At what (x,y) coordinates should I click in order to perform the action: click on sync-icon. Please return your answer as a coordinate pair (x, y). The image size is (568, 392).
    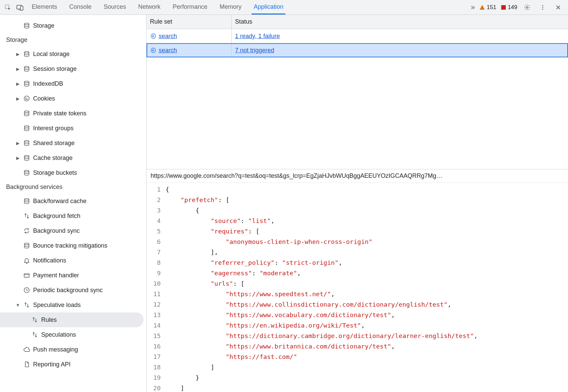
    Looking at the image, I should click on (27, 231).